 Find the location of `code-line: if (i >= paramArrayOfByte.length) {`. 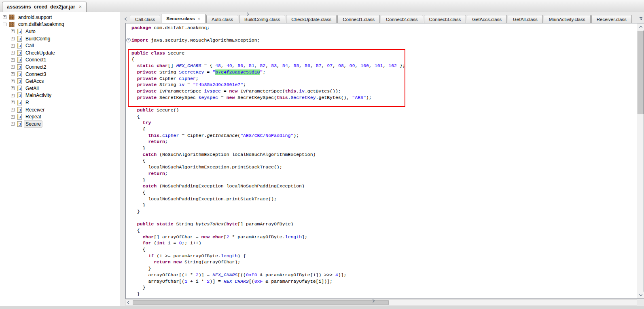

code-line: if (i >= paramArrayOfByte.length) { is located at coordinates (384, 256).